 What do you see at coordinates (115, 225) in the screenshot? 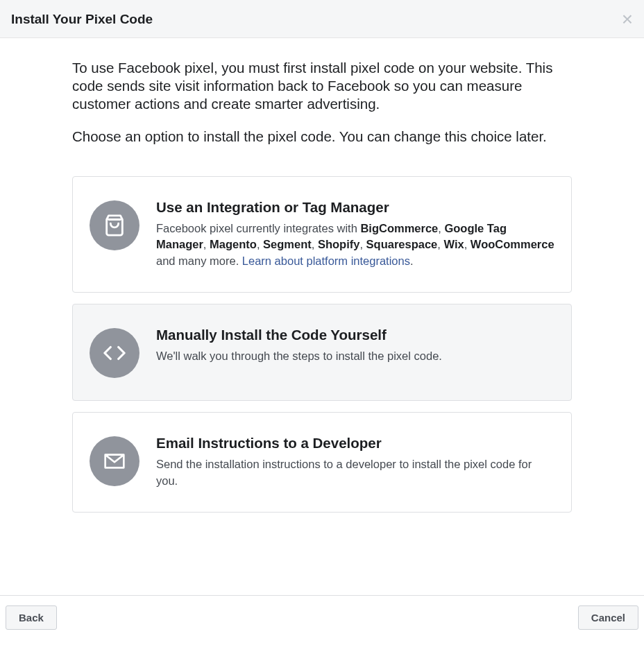
I see `shopping-bag-icon` at bounding box center [115, 225].